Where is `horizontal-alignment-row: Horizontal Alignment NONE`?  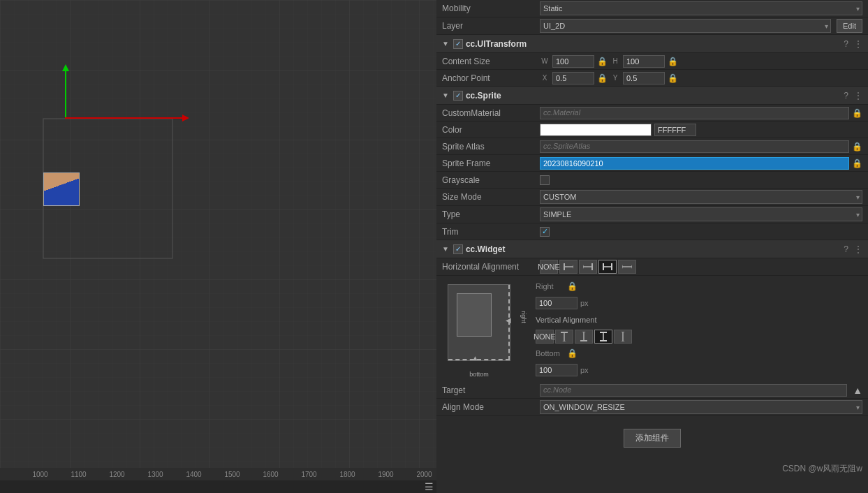 horizontal-alignment-row: Horizontal Alignment NONE is located at coordinates (652, 267).